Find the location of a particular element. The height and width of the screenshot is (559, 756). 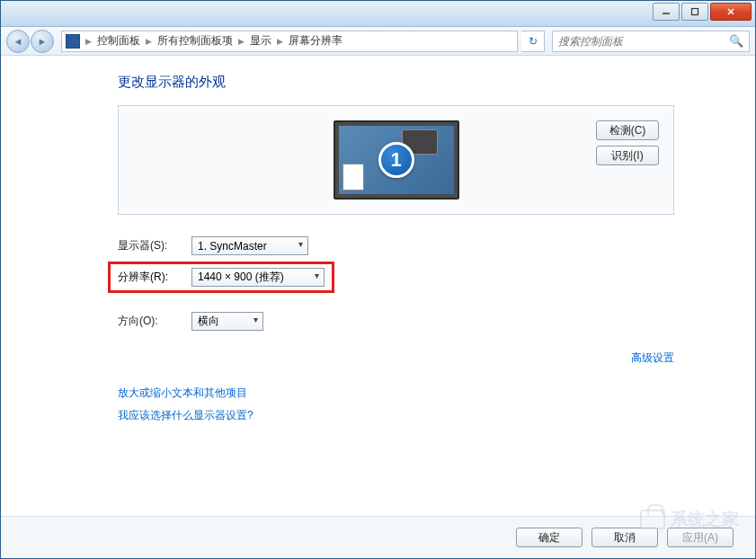

resolution-label: 分辨率(R): is located at coordinates (149, 277).